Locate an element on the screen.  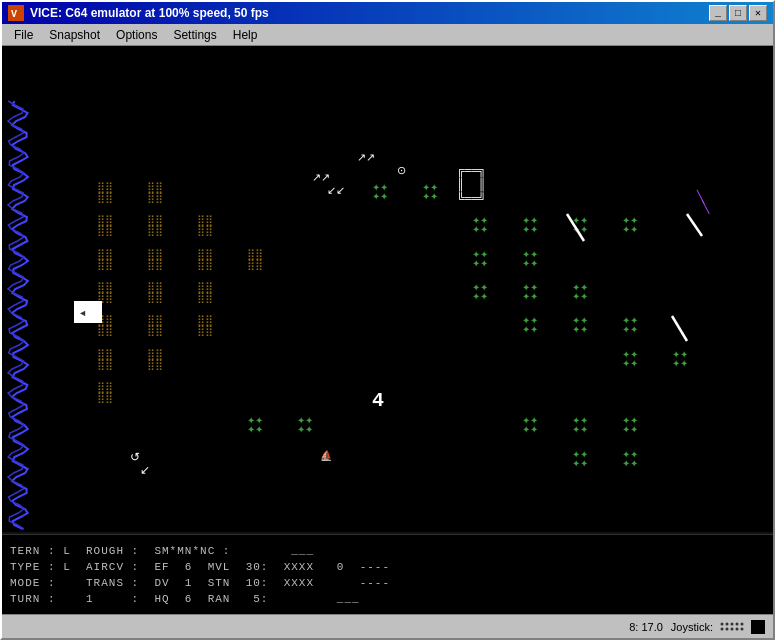
joystick-status-box is located at coordinates (758, 627).